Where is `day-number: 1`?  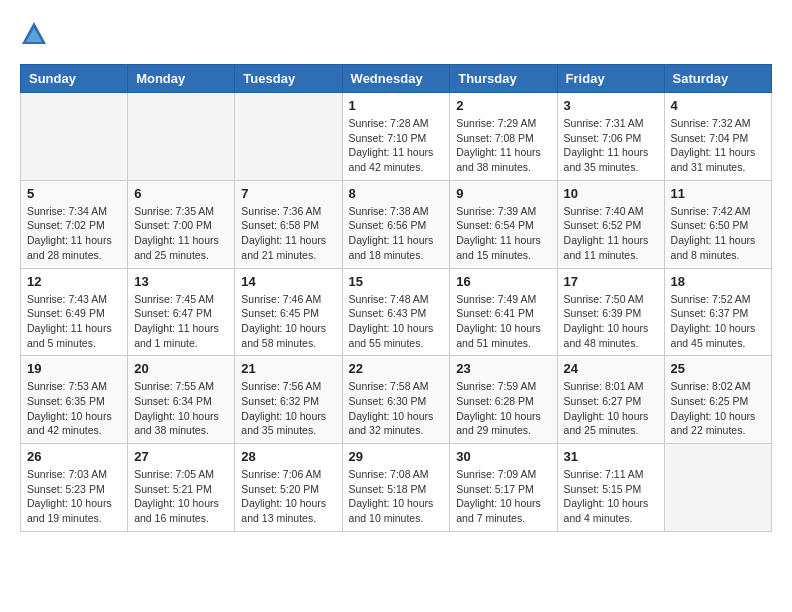
day-number: 1 is located at coordinates (396, 106).